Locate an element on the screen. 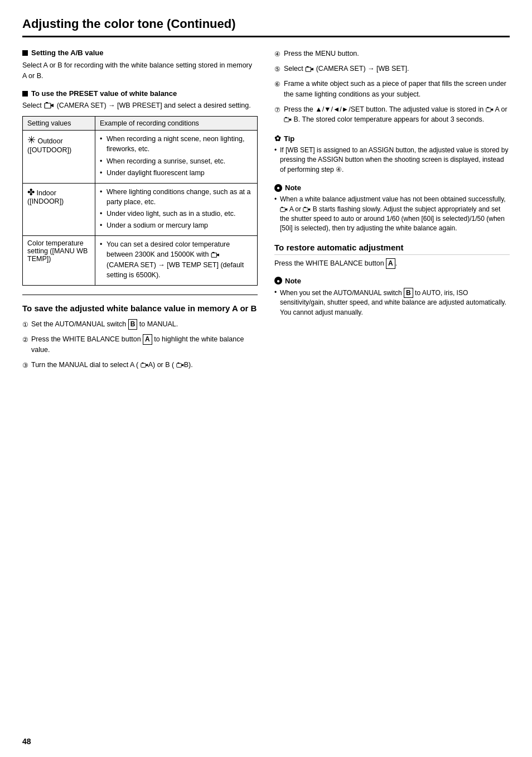 This screenshot has width=532, height=757. outdoor-conditions-list: When recording a night scene, neon light… is located at coordinates (176, 156).